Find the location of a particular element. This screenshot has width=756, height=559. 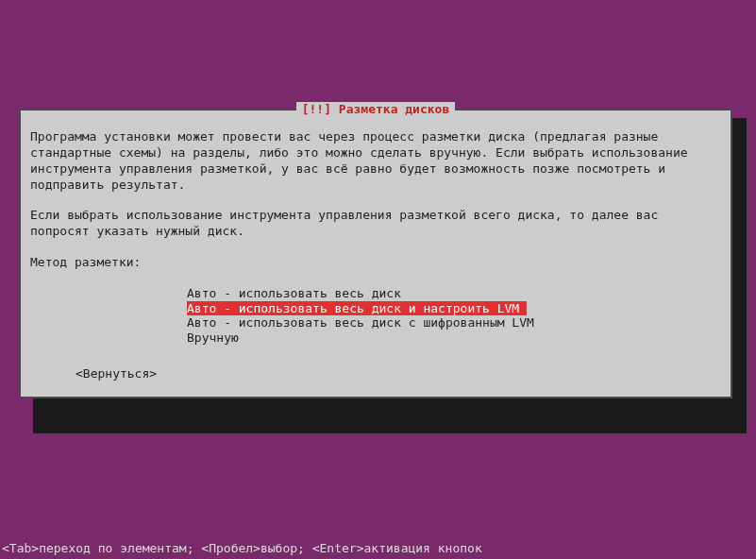

method-menu: Авто - использовать весь диск Авто - исп… is located at coordinates (454, 315).